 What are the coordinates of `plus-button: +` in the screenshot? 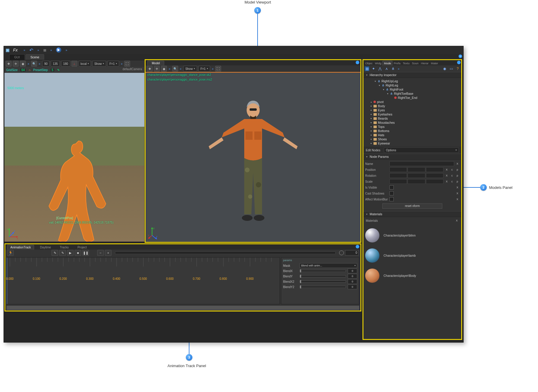 It's located at (108, 253).